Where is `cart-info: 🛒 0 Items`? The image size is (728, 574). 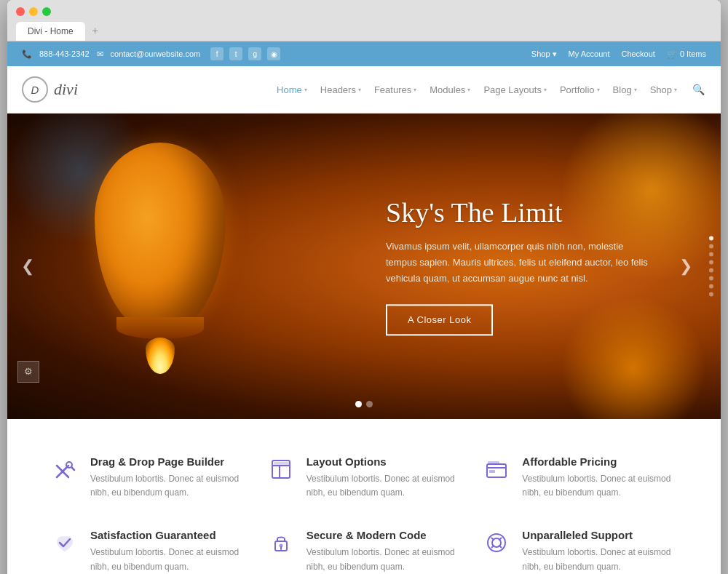
cart-info: 🛒 0 Items is located at coordinates (687, 54).